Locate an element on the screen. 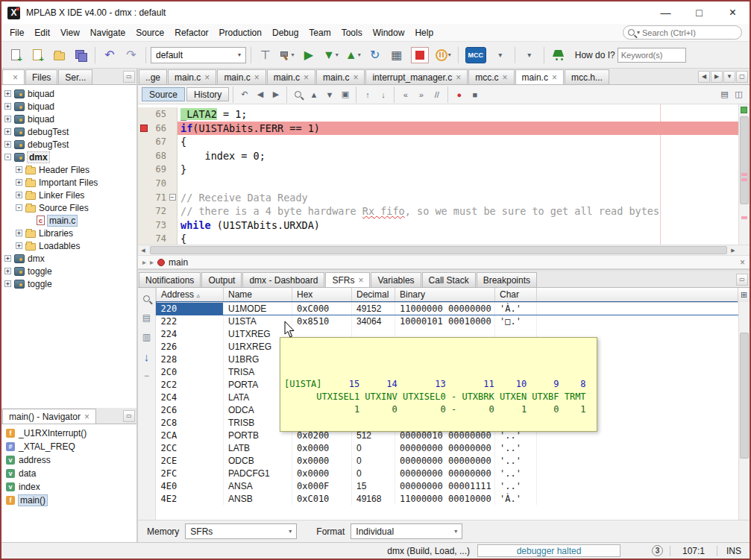  panel-tab: Ser... × is located at coordinates (75, 77).